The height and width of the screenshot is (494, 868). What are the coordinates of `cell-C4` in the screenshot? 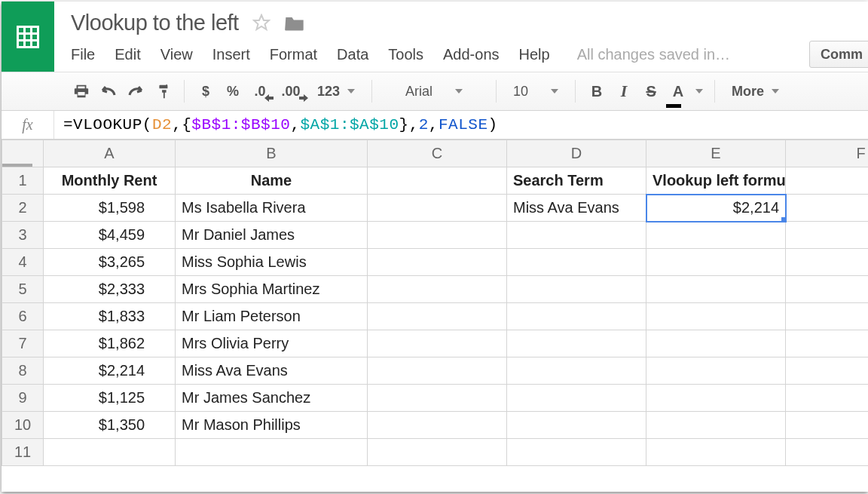 It's located at (437, 262).